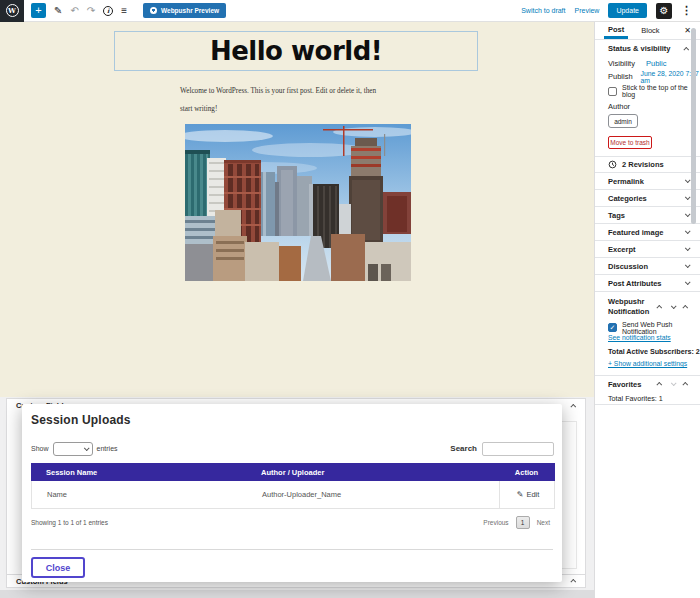  Describe the element at coordinates (532, 494) in the screenshot. I see `edit-label: Edit` at that location.